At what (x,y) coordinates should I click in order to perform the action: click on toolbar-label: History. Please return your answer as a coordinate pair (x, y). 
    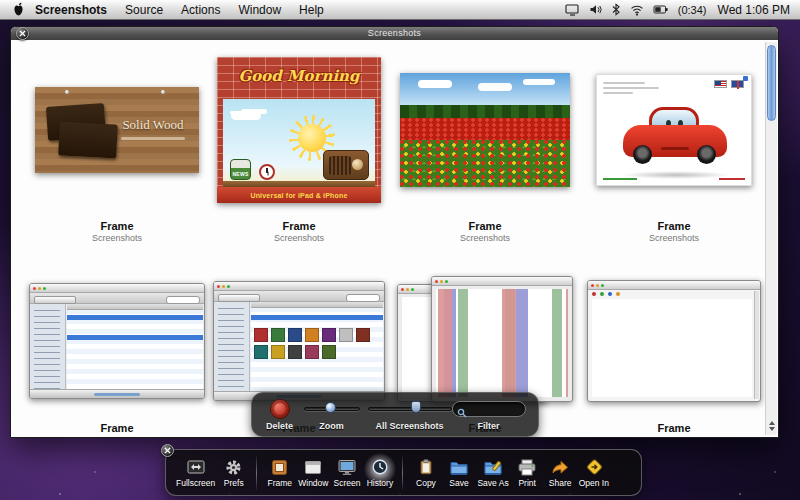
    Looking at the image, I should click on (380, 483).